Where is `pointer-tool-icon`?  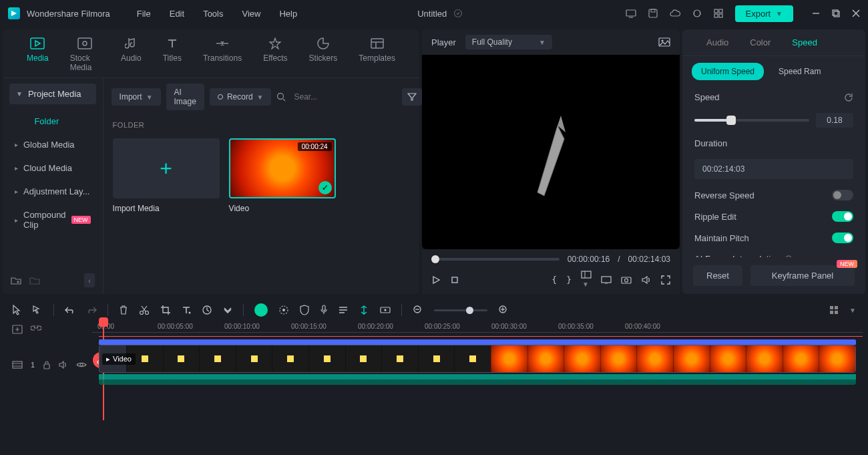
pointer-tool-icon is located at coordinates (17, 310).